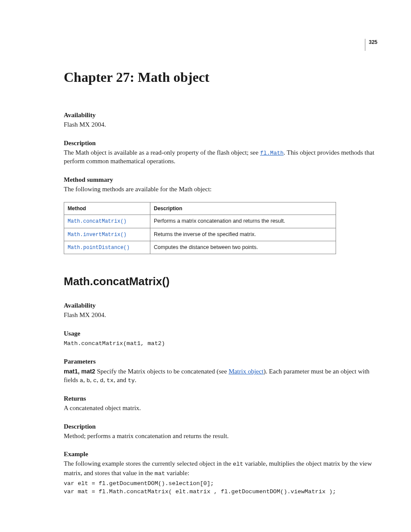 Image resolution: width=411 pixels, height=532 pixels. Describe the element at coordinates (121, 380) in the screenshot. I see `comma-5: , and` at that location.